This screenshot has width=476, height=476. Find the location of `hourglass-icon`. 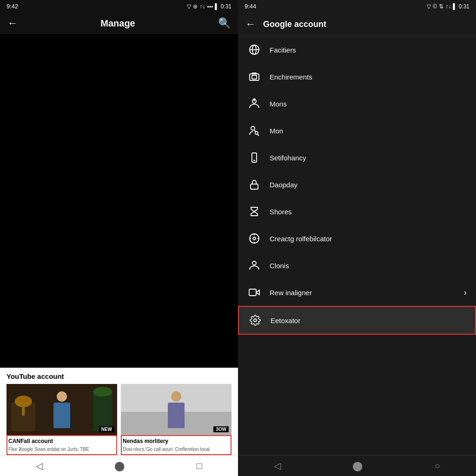

hourglass-icon is located at coordinates (254, 212).